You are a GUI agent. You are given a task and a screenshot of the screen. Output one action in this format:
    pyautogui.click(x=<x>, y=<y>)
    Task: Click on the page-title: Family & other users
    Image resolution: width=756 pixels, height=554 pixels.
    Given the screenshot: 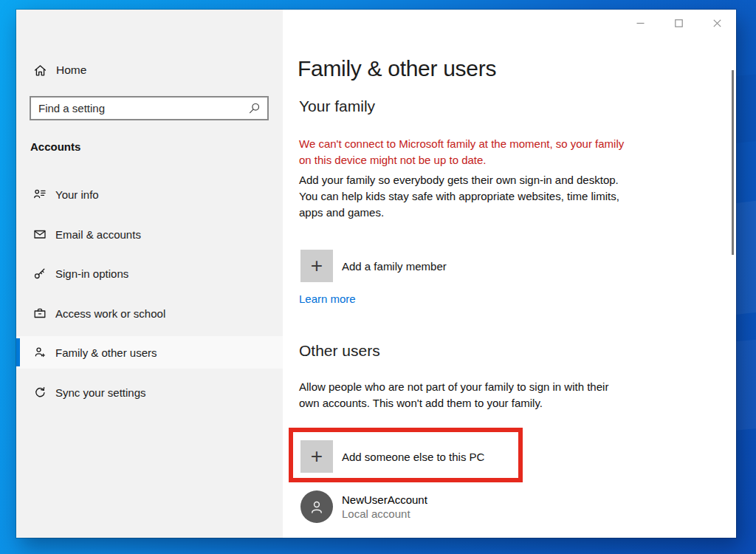 What is the action you would take?
    pyautogui.click(x=397, y=69)
    